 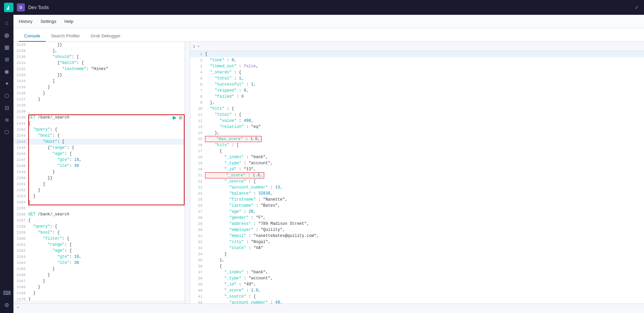 I want to click on line-content: ], so click(x=106, y=184).